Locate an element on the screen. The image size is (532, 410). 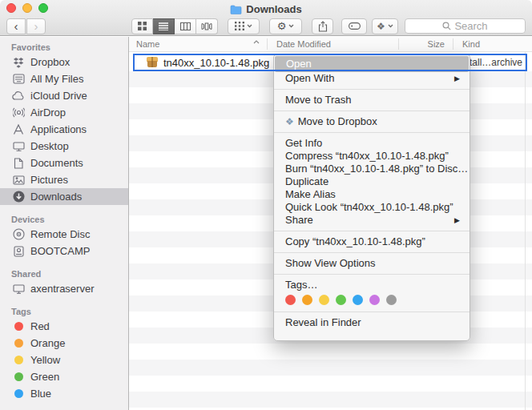
sidebar-item-tag-orange: Orange is located at coordinates (64, 343).